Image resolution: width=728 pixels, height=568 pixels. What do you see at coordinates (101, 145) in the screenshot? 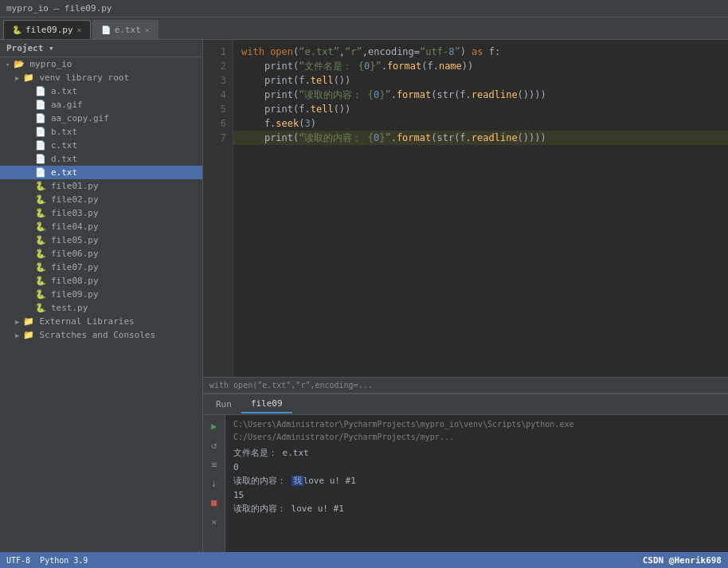
I see `tree-item-c_txt: 📄c.txt` at bounding box center [101, 145].